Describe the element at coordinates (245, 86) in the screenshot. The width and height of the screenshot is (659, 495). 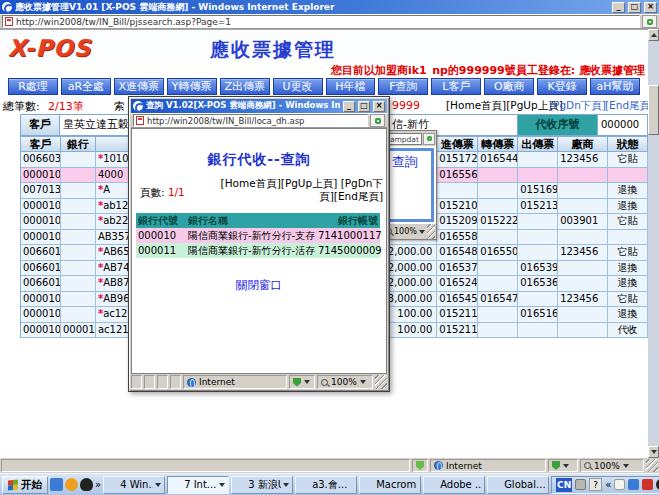
I see `menu-button: Z出傳票` at that location.